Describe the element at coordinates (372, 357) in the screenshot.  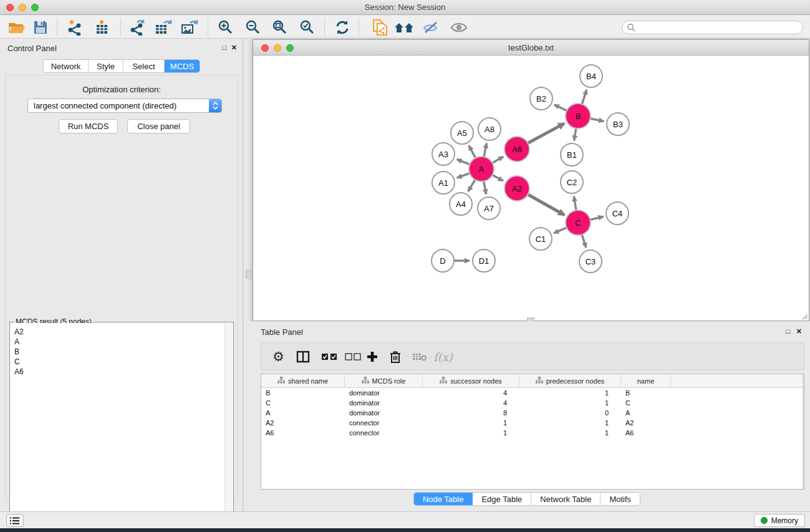
I see `add-column-icon` at that location.